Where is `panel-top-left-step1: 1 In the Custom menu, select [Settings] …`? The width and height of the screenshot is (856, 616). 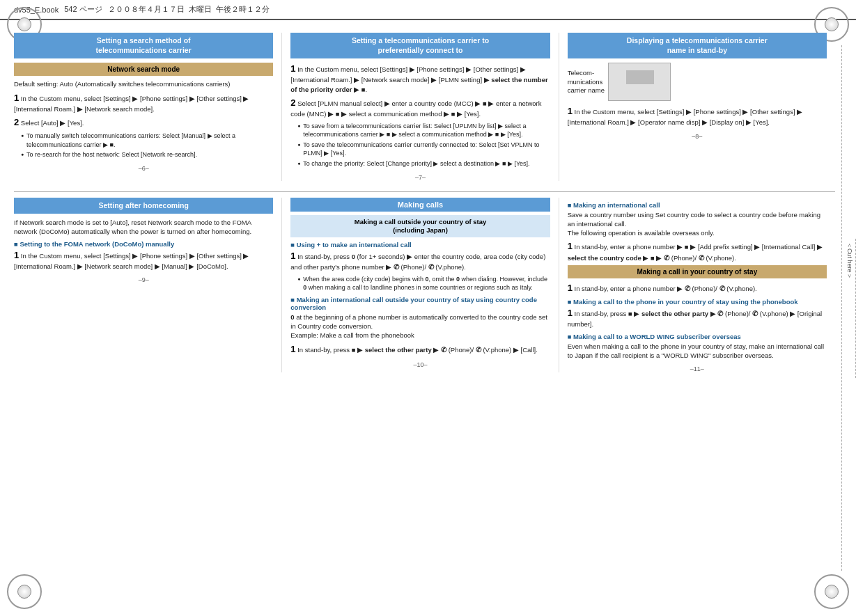
panel-top-left-step1: 1 In the Custom menu, select [Settings] … is located at coordinates (143, 103).